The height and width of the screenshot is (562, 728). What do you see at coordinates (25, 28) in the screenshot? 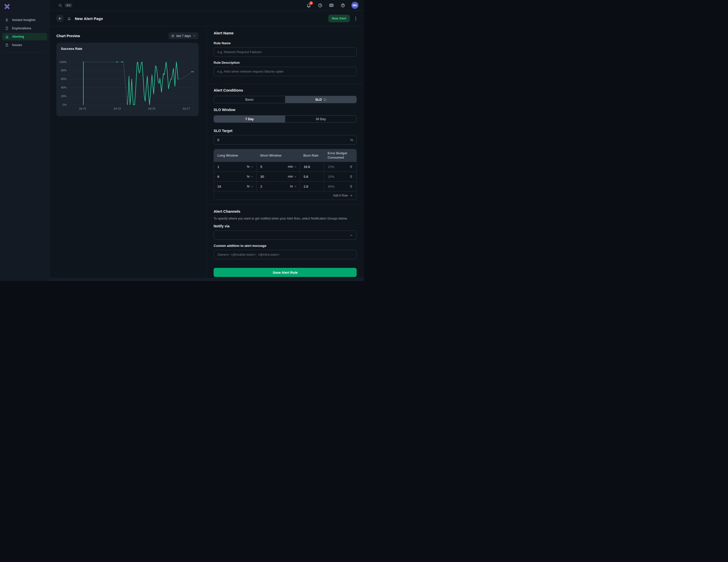
I see `sidebar-item-explorations: Explorations` at bounding box center [25, 28].